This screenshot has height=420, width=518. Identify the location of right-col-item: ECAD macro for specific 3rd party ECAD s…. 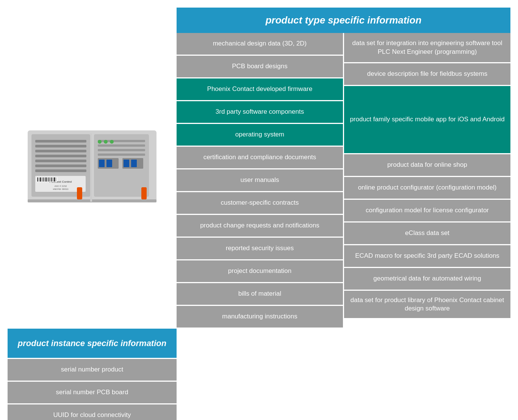
(427, 257).